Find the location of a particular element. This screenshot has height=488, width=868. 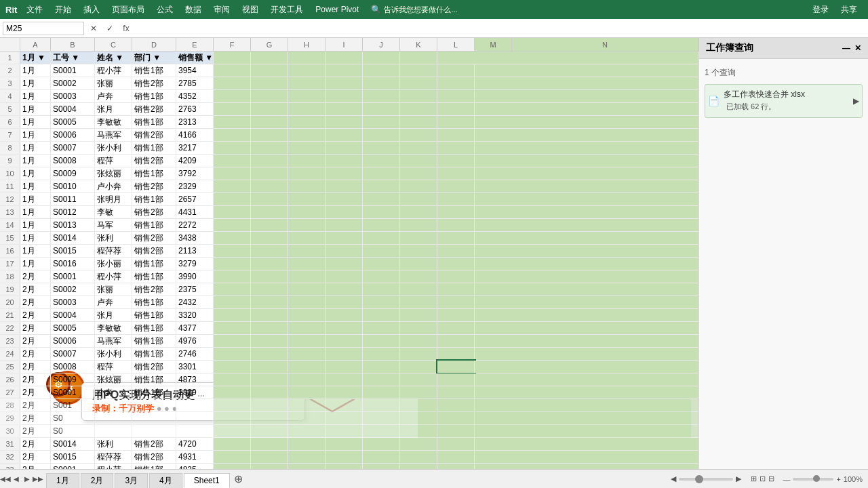

cell-C: 马燕军 is located at coordinates (114, 341).